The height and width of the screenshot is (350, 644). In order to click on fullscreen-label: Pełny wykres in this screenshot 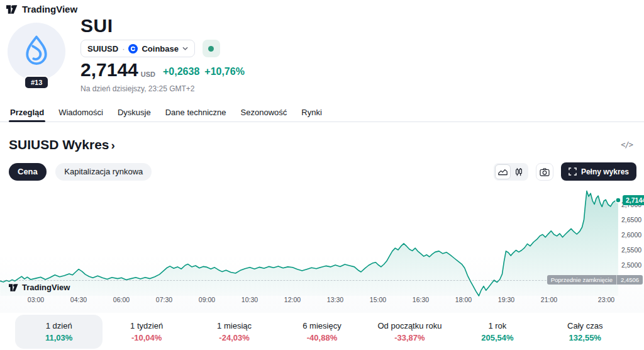, I will do `click(605, 172)`.